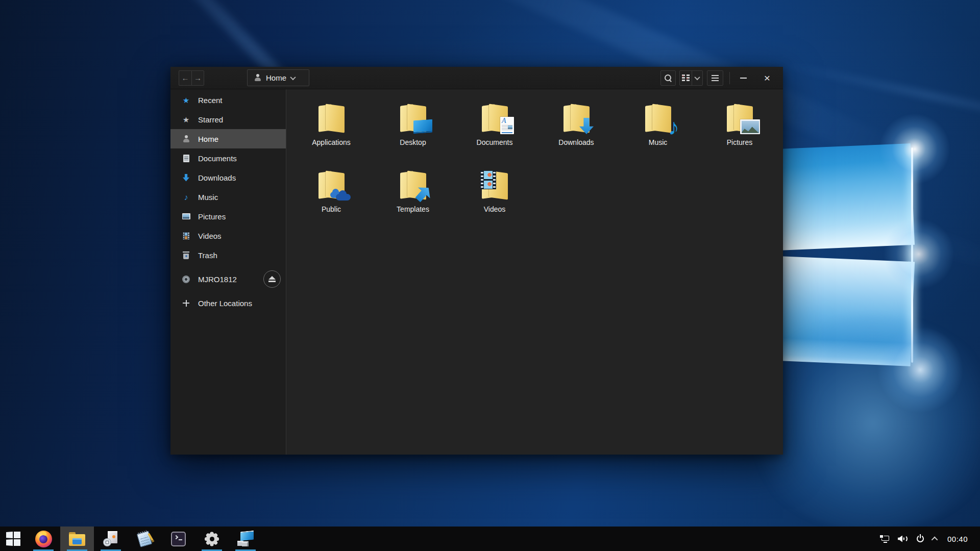  Describe the element at coordinates (208, 139) in the screenshot. I see `sidebar-item-label: Home` at that location.